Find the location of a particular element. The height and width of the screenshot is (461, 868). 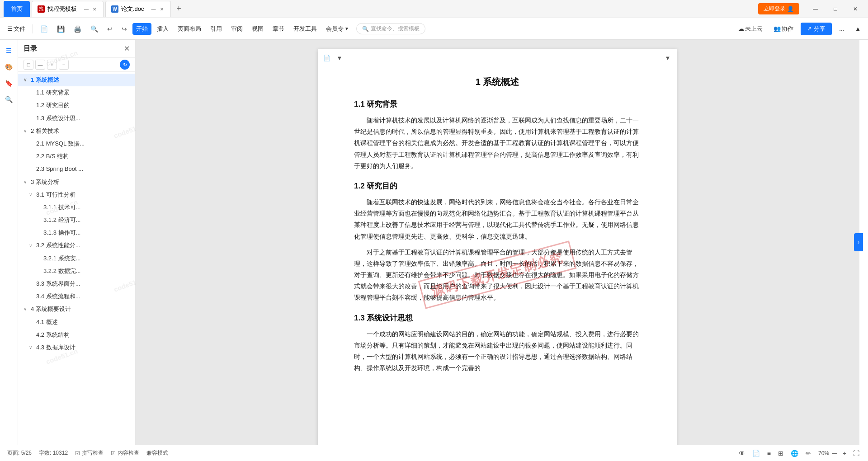

sidebar-icon-search: 🔍 is located at coordinates (9, 99).